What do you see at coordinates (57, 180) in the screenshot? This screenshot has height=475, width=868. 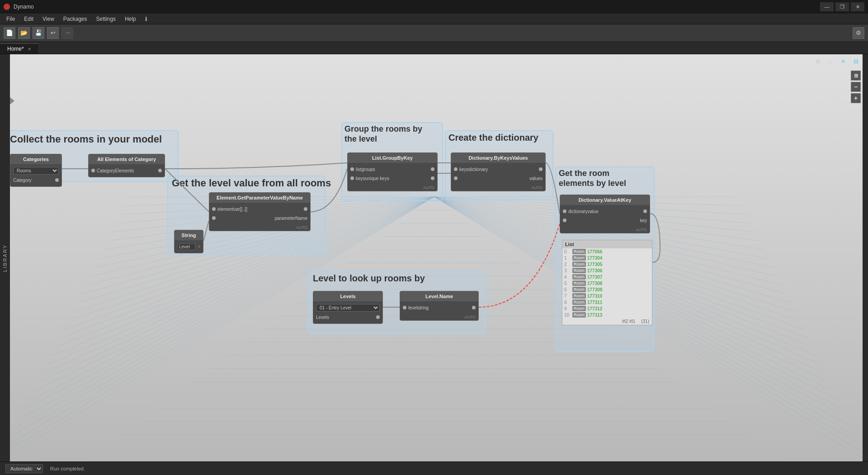 I see `categories-output-port` at bounding box center [57, 180].